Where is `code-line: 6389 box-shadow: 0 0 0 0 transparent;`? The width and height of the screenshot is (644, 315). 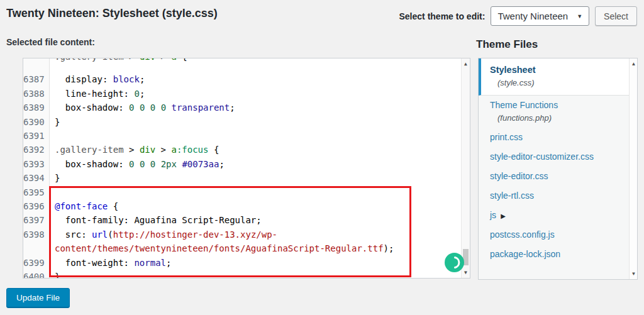 code-line: 6389 box-shadow: 0 0 0 0 transparent; is located at coordinates (242, 108).